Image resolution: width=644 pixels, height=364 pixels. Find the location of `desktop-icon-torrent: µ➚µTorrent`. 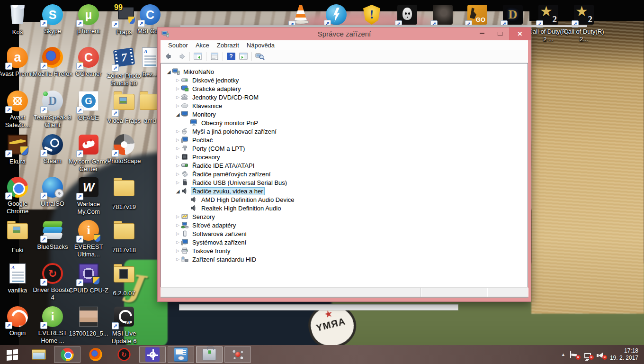

desktop-icon-torrent: µ➚µTorrent is located at coordinates (89, 19).